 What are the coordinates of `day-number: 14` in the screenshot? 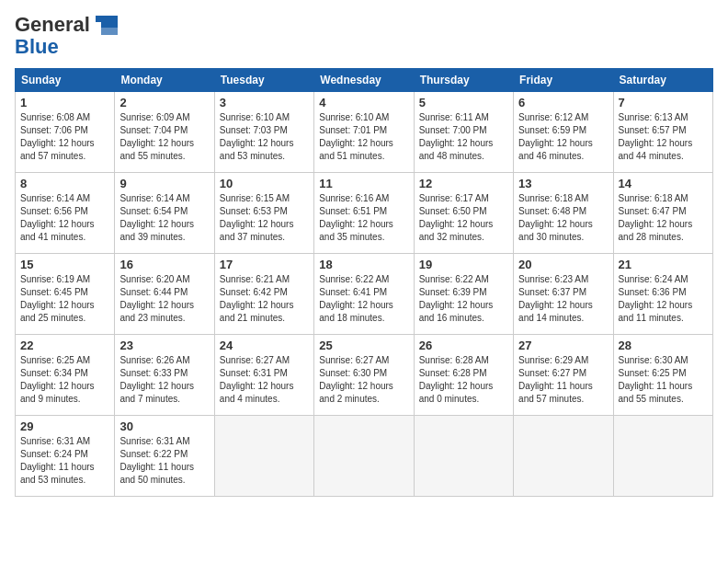 It's located at (664, 184).